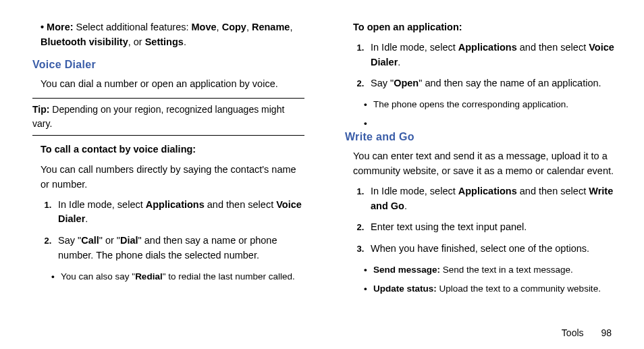 The height and width of the screenshot is (349, 644). I want to click on tip-box: Tip: Depending on your region, recognize…, so click(169, 117).